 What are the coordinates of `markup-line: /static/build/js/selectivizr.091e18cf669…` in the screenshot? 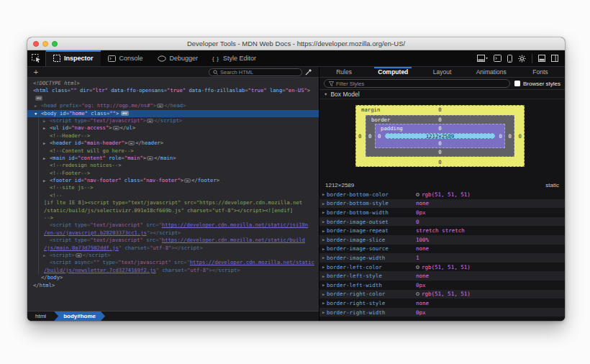 It's located at (173, 211).